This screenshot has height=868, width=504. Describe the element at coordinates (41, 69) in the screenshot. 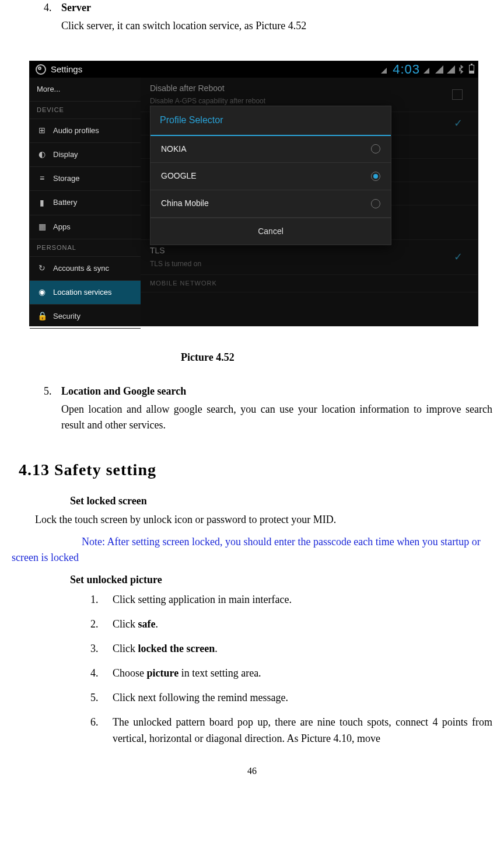

I see `settings-icon` at that location.